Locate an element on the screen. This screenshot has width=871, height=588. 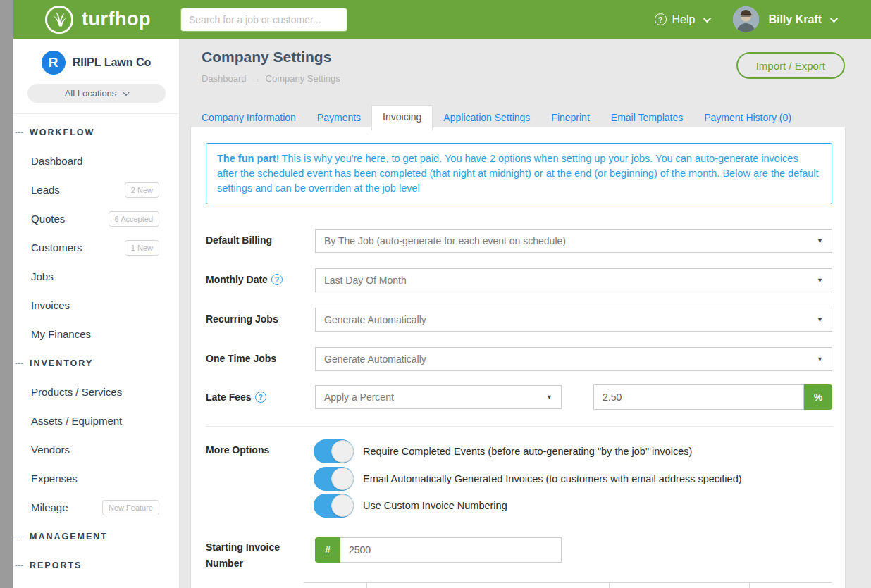
sidebar-item-expenses: Expenses is located at coordinates (96, 479).